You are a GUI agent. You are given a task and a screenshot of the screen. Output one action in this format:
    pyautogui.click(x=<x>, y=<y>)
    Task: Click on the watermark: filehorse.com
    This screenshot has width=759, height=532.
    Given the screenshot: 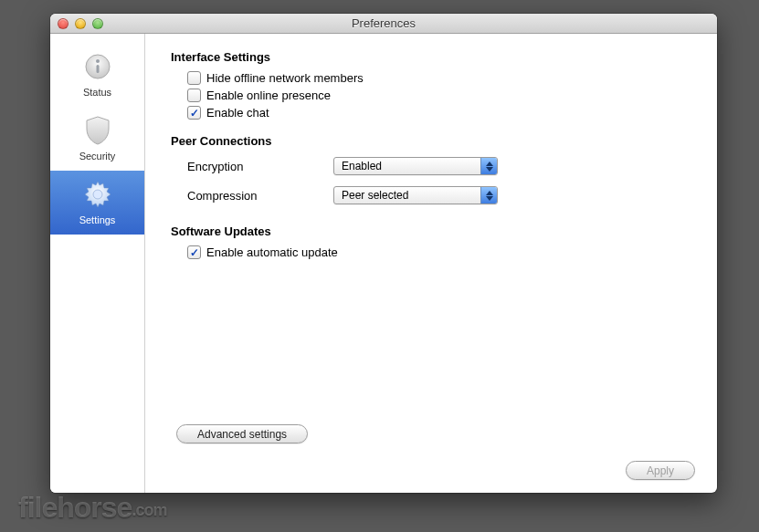 What is the action you would take?
    pyautogui.click(x=92, y=507)
    